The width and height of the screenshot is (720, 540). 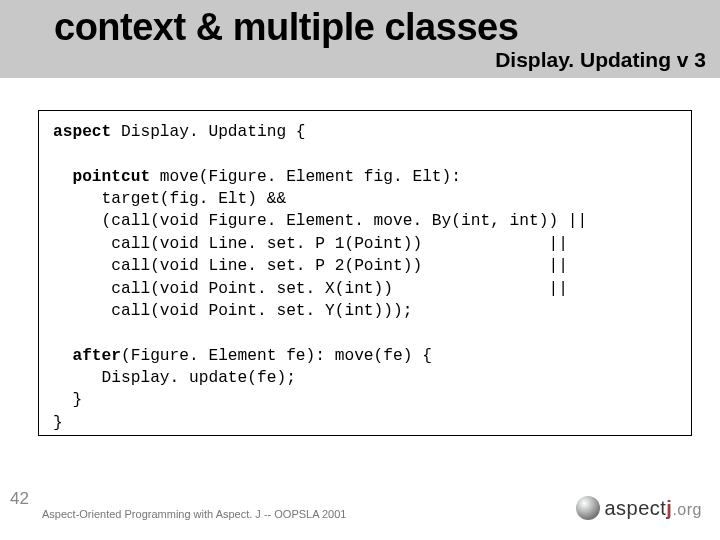 What do you see at coordinates (653, 508) in the screenshot?
I see `logo-text: aspectj.org` at bounding box center [653, 508].